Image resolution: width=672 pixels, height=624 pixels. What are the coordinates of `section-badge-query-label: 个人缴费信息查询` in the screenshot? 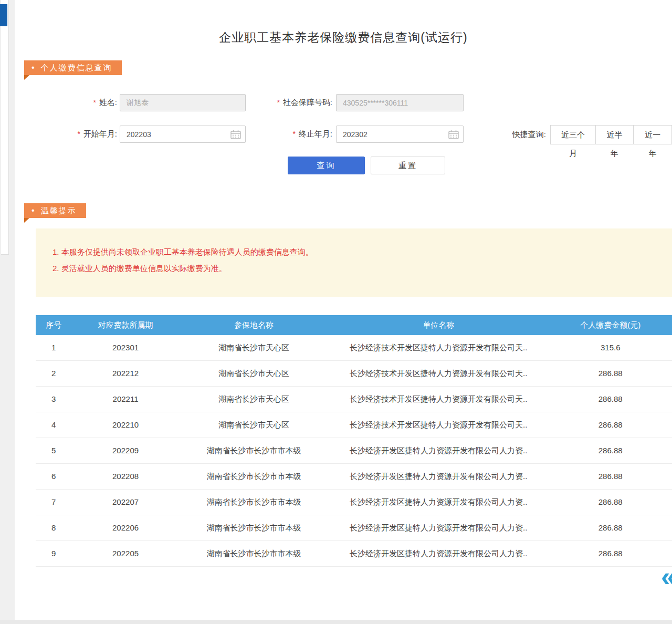 It's located at (77, 68).